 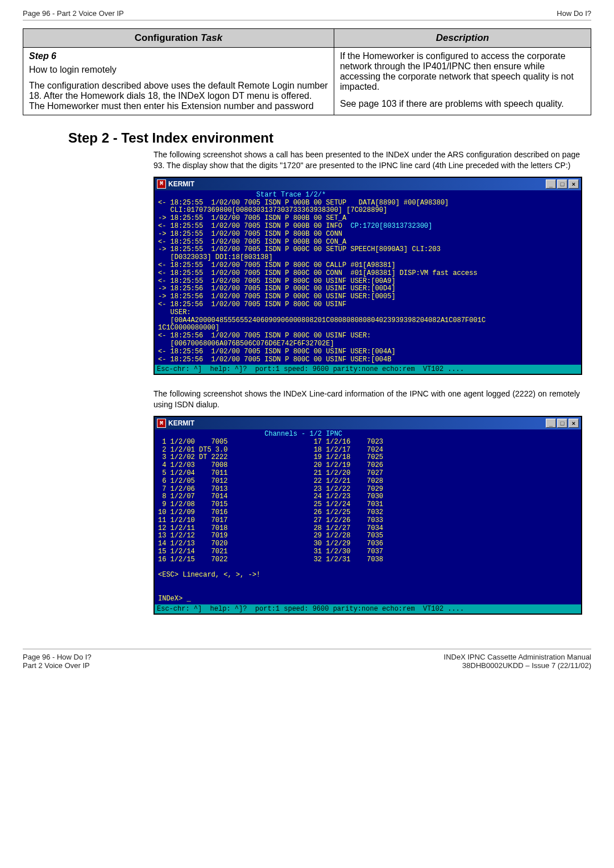 What do you see at coordinates (73, 14) in the screenshot?
I see `header-left: Page 96 - Part 2 Voice Over IP` at bounding box center [73, 14].